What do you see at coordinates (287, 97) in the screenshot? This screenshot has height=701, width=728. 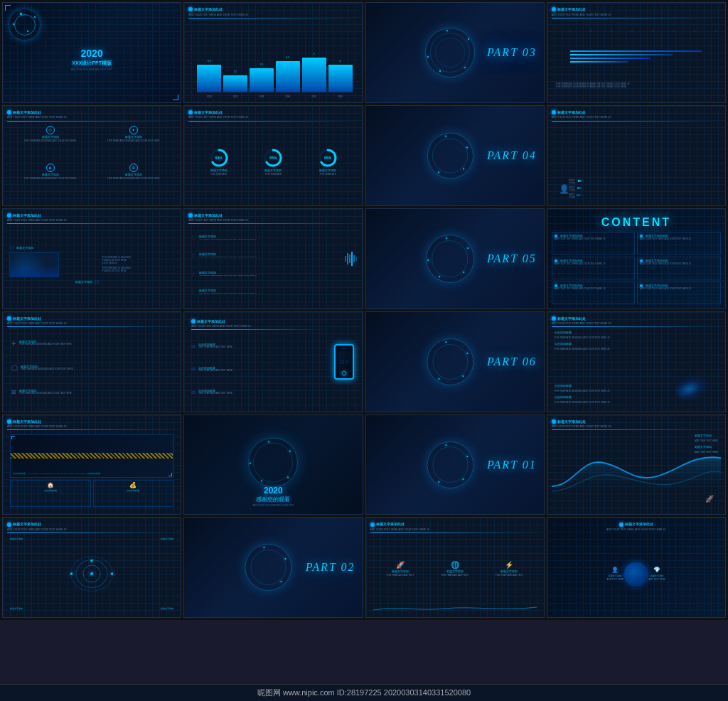 I see `bar-lbl-4: 2024` at bounding box center [287, 97].